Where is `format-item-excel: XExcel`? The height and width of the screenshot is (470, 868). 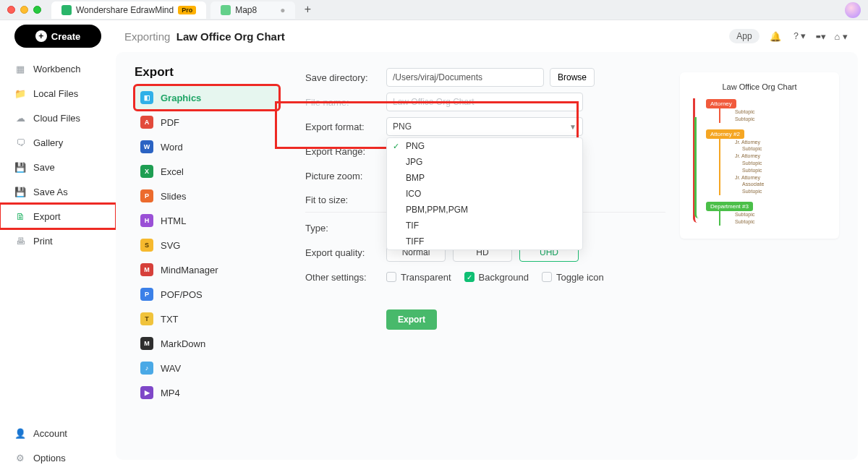 format-item-excel: XExcel is located at coordinates (207, 171).